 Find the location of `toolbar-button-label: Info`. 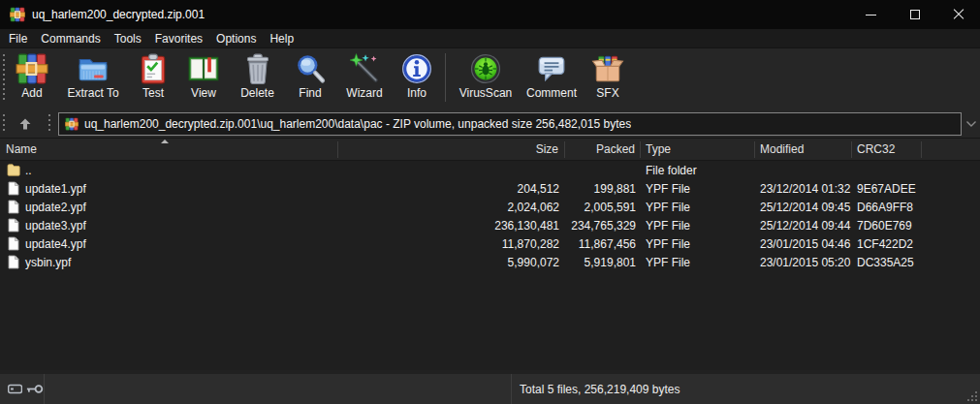

toolbar-button-label: Info is located at coordinates (417, 93).